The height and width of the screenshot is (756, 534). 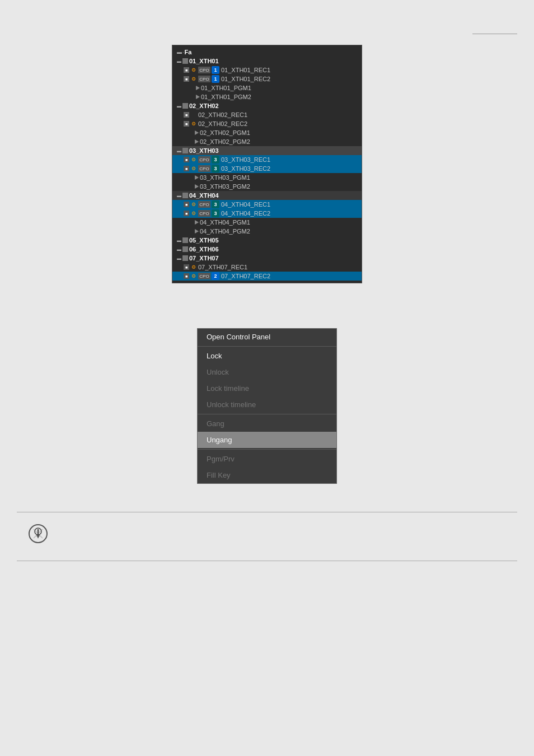 What do you see at coordinates (225, 222) in the screenshot?
I see `label-04pgm1: 04_XTH04_PGM1` at bounding box center [225, 222].